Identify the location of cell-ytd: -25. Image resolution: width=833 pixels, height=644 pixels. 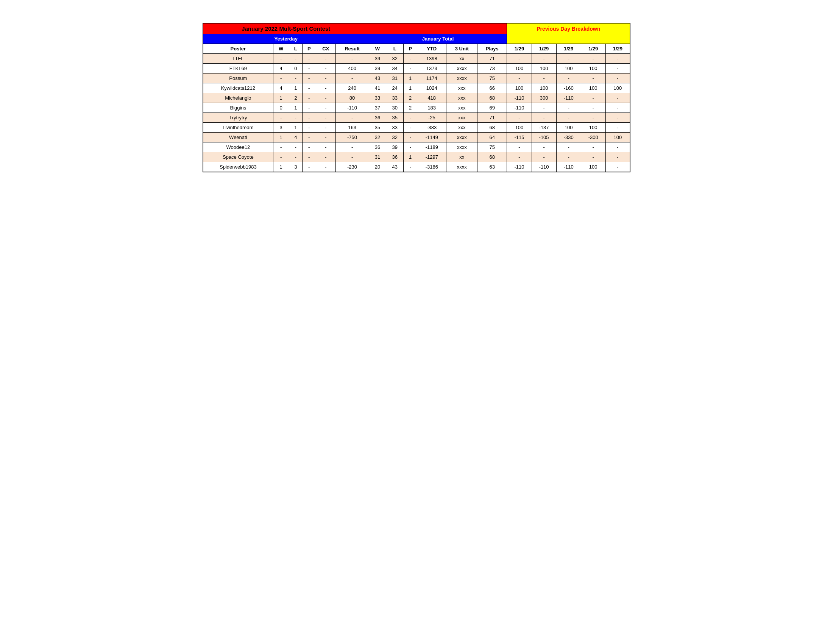
(432, 118).